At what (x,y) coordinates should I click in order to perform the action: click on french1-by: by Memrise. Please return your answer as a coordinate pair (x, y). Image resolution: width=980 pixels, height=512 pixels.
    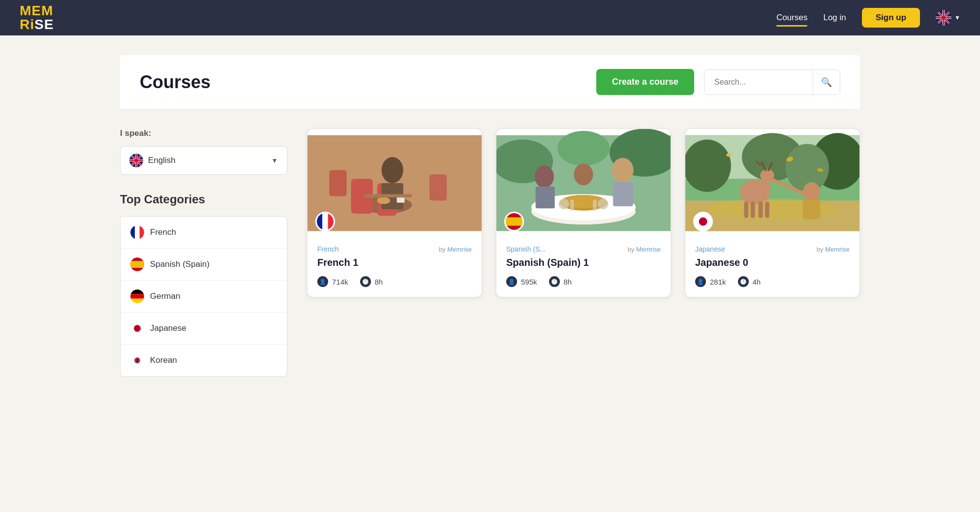
    Looking at the image, I should click on (456, 249).